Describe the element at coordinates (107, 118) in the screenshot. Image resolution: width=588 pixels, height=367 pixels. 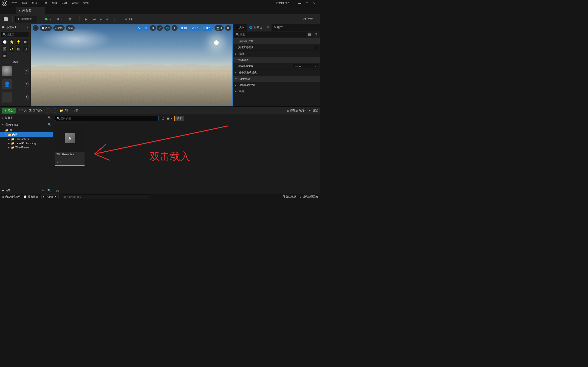
I see `content-search-input` at that location.